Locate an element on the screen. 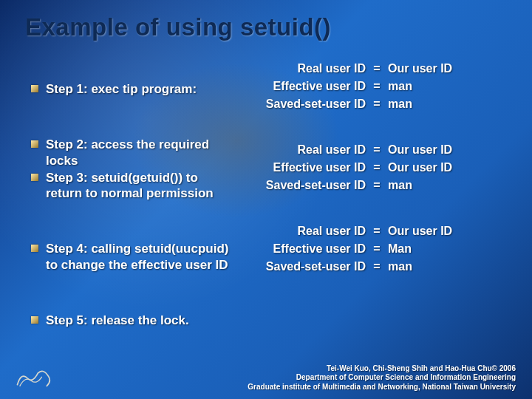 Image resolution: width=532 pixels, height=399 pixels. step-item: Step 4: calling setuid(uucpuid) to chang… is located at coordinates (133, 257).